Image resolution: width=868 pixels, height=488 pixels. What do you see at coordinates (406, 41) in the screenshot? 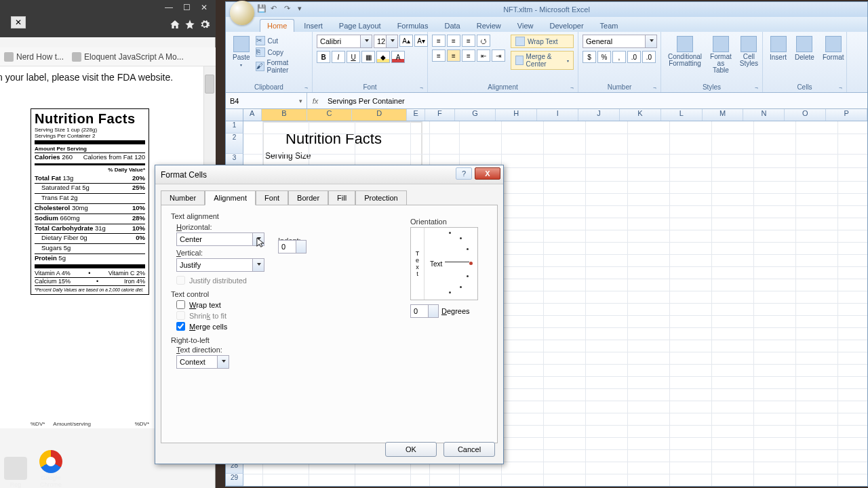
I see `grow-font-button: A▴` at bounding box center [406, 41].